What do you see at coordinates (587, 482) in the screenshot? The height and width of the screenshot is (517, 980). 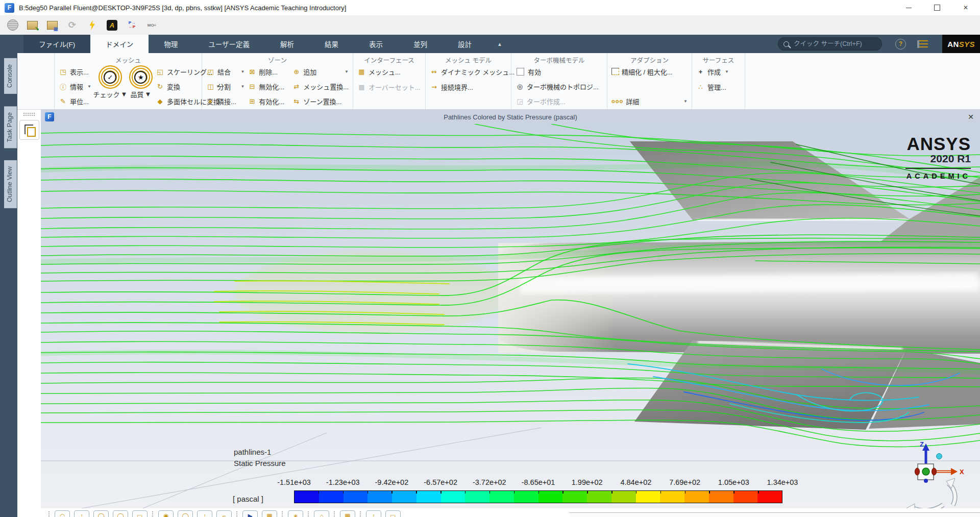 I see `colorbar-tick-label: 1.99e+02` at bounding box center [587, 482].